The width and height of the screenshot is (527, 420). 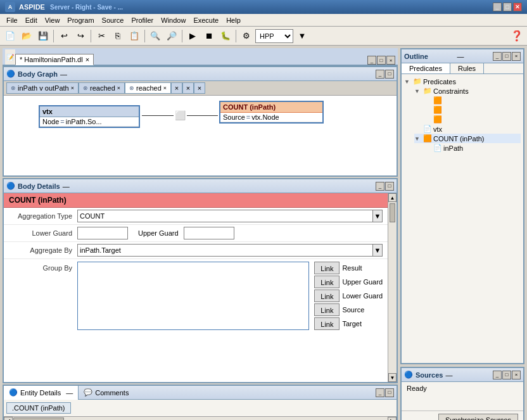 I want to click on entity-details-tab: 🔵 Entity Details —, so click(x=41, y=393).